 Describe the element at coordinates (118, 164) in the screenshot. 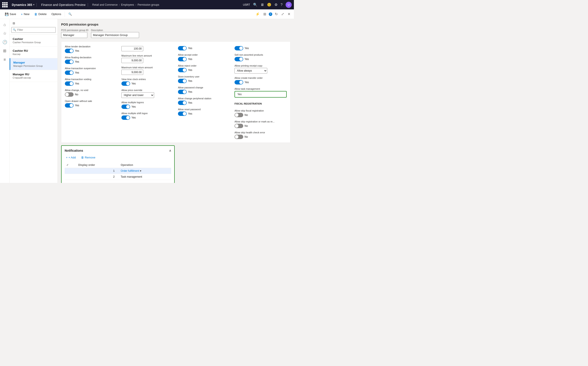

I see `notifications-section: Notifications ∧ + + Add 🗑 Remove ✓ Displ…` at that location.